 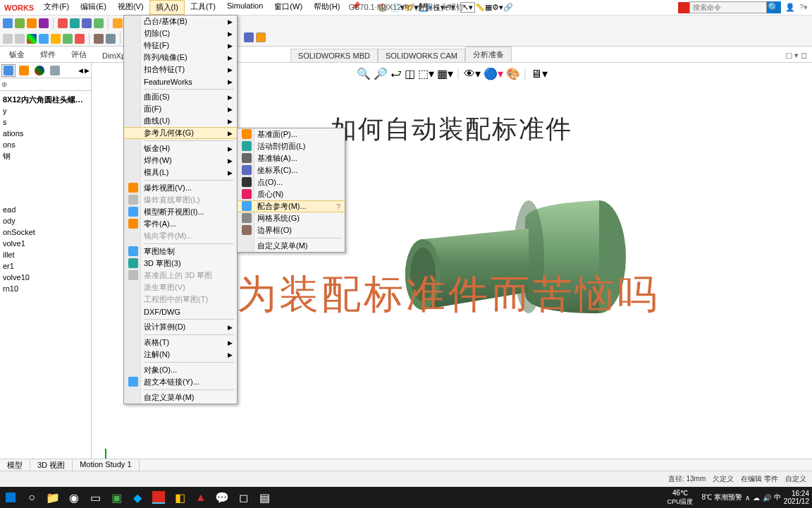 I want to click on tree-item: s, so click(x=45, y=122).